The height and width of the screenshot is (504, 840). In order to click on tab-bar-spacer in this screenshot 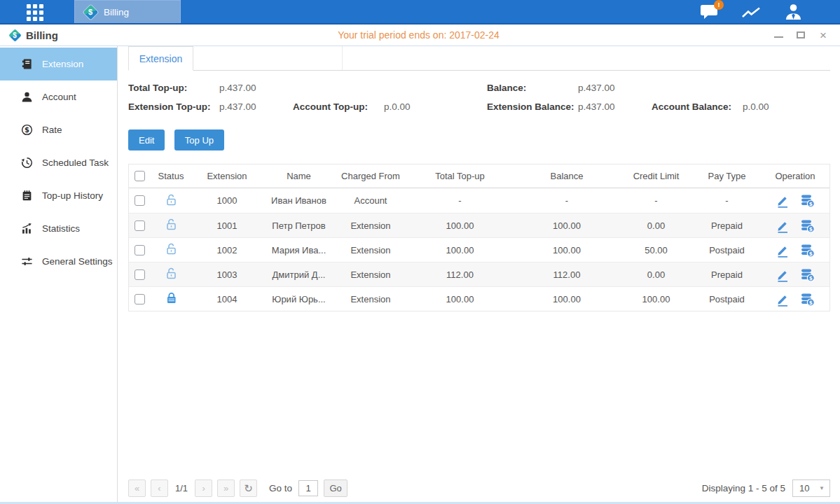, I will do `click(268, 58)`.